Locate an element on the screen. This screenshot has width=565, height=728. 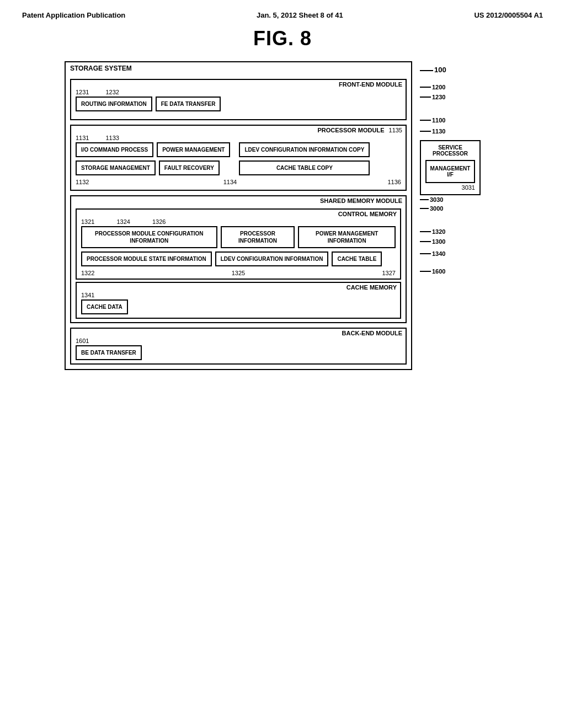
fe-num1: 1231 is located at coordinates (82, 92).